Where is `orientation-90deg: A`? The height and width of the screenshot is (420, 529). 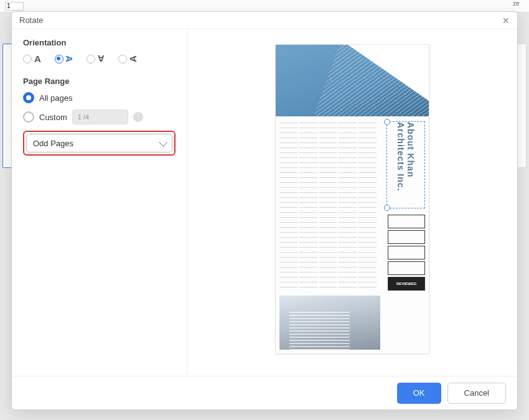 orientation-90deg: A is located at coordinates (63, 58).